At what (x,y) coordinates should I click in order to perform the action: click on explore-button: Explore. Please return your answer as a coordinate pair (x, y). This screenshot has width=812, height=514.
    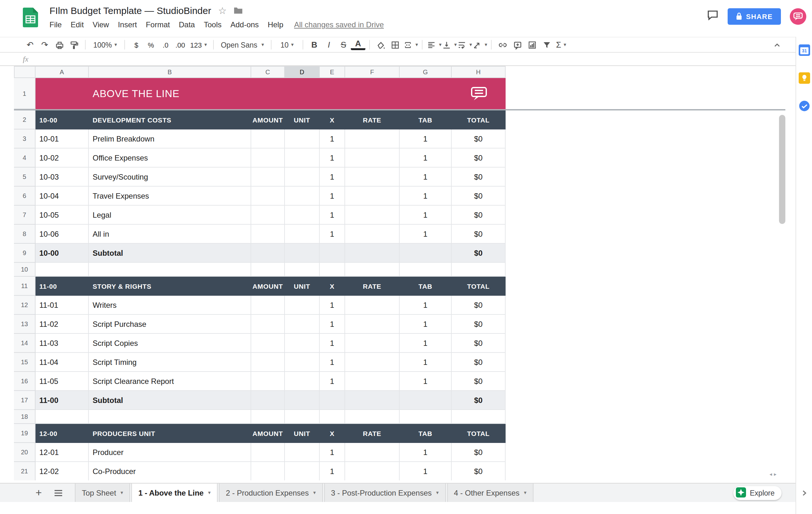
    Looking at the image, I should click on (757, 493).